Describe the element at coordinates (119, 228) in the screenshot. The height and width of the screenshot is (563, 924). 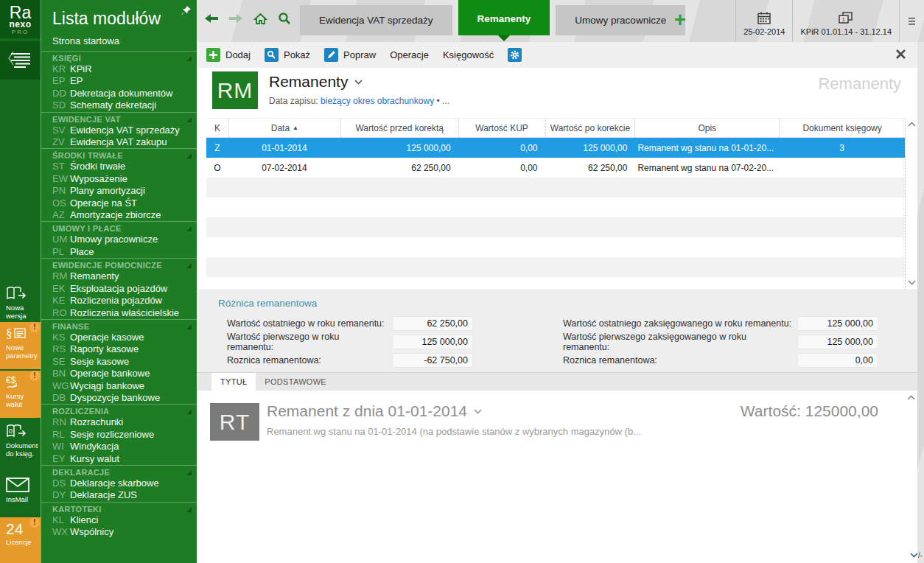
I see `module-section-header: UMOWY I PŁACE` at that location.